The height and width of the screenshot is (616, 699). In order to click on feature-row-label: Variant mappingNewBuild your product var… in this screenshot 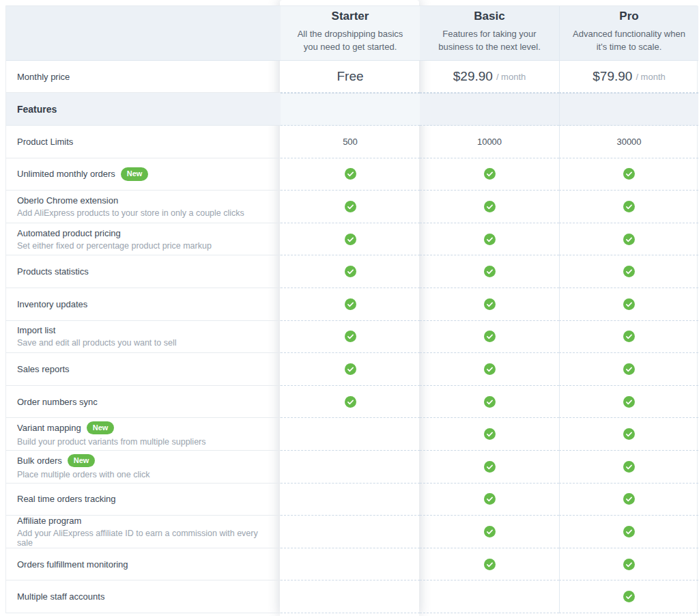, I will do `click(143, 434)`.